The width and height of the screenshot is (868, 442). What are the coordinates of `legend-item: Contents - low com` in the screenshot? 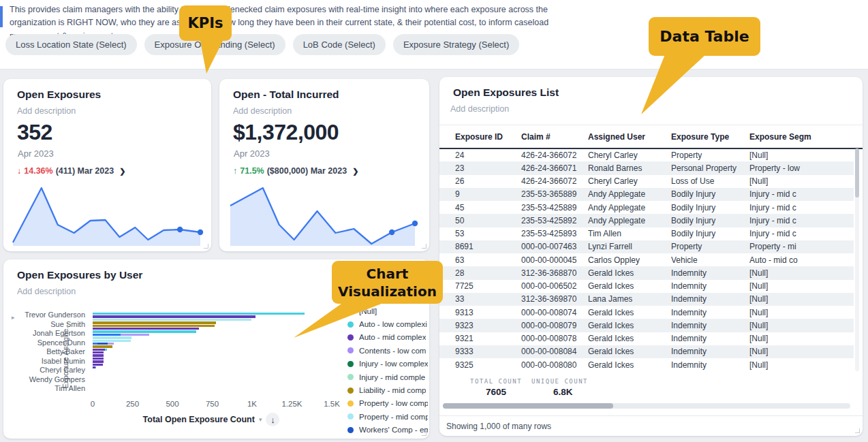 It's located at (388, 350).